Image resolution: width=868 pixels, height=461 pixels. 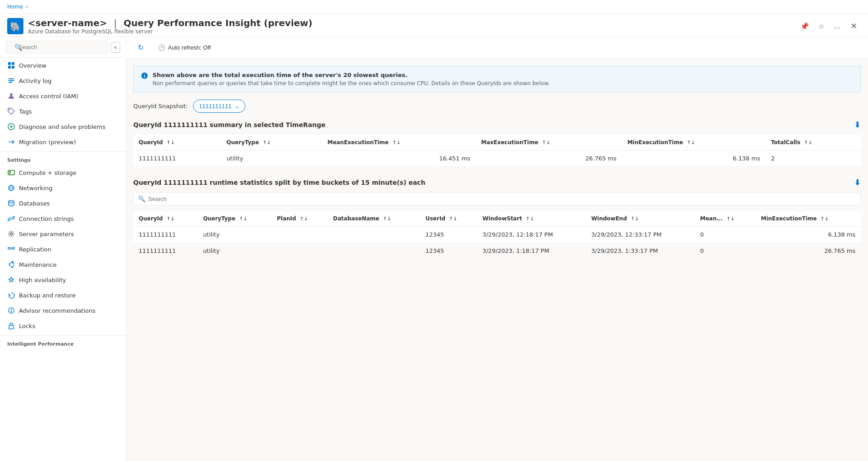 I want to click on page-subtitle: Azure Database for PostgreSQL flexible s…, so click(x=412, y=32).